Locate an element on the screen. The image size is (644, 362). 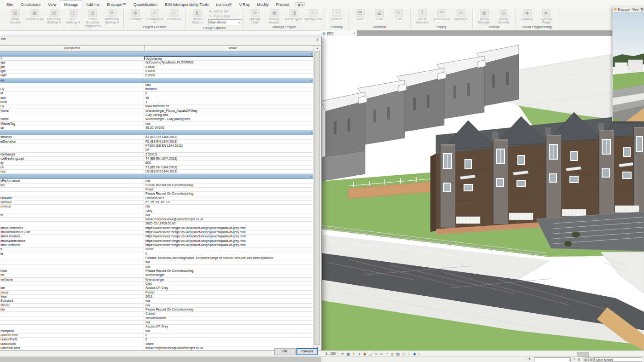
editable-only-icon: ✎ is located at coordinates (574, 359).